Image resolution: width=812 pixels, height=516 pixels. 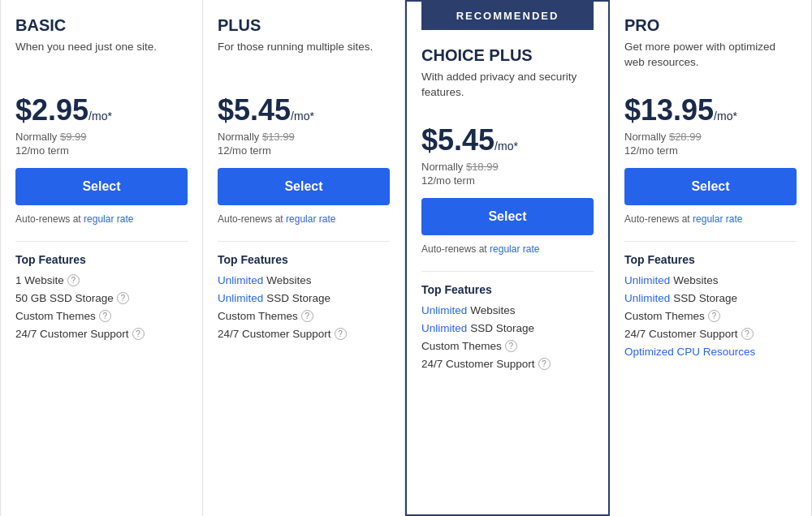 I want to click on feature-text-pro-0: Websites, so click(x=695, y=281).